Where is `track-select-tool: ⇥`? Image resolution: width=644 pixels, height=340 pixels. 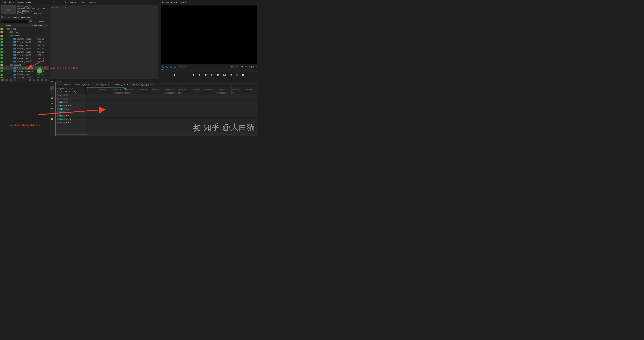 track-select-tool: ⇥ is located at coordinates (52, 93).